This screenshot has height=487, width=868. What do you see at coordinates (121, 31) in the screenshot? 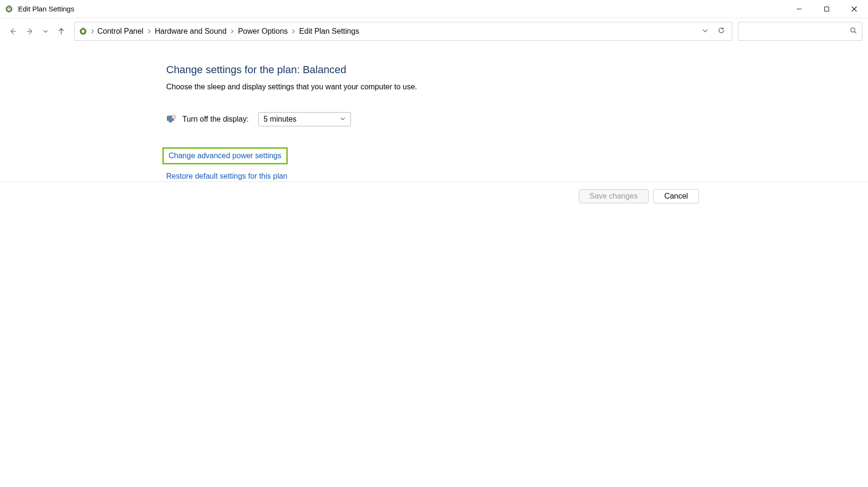
I see `breadcrumb-item: Control Panel` at bounding box center [121, 31].